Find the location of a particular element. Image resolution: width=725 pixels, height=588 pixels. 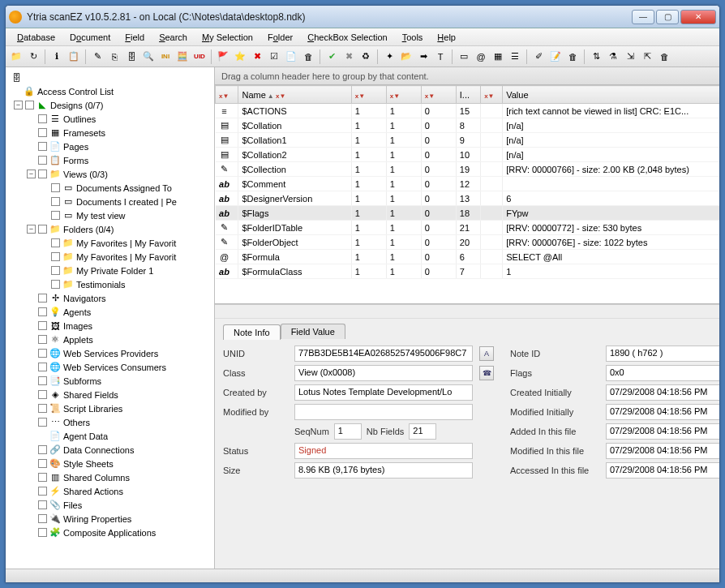

tree-subforms: 📑Subforms is located at coordinates (110, 381).